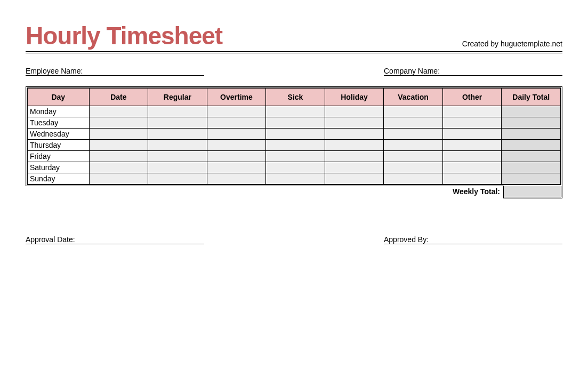 The height and width of the screenshot is (376, 588). Describe the element at coordinates (178, 97) in the screenshot. I see `header-regular: Regular` at that location.